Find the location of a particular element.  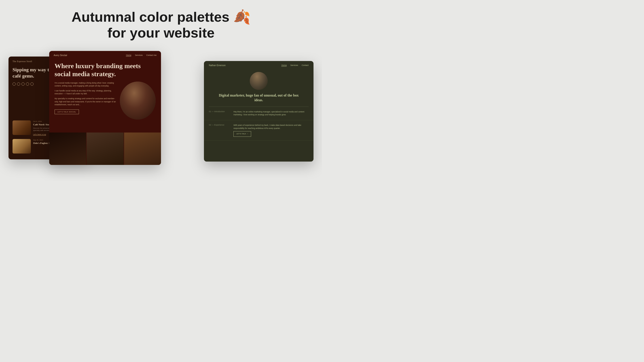

marketer-card: Nathan Emerson Home Services Contact Dig… is located at coordinates (259, 111).